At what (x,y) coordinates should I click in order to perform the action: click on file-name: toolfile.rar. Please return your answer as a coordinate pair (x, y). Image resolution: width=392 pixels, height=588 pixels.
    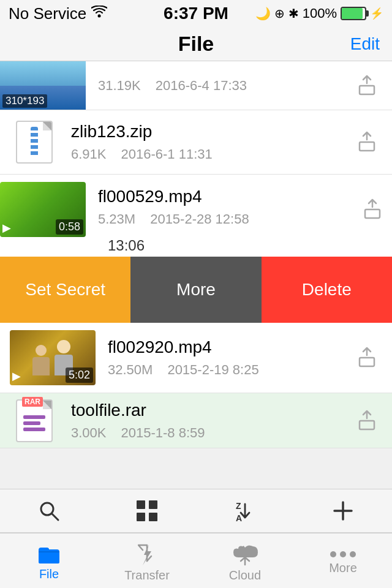
    Looking at the image, I should click on (211, 410).